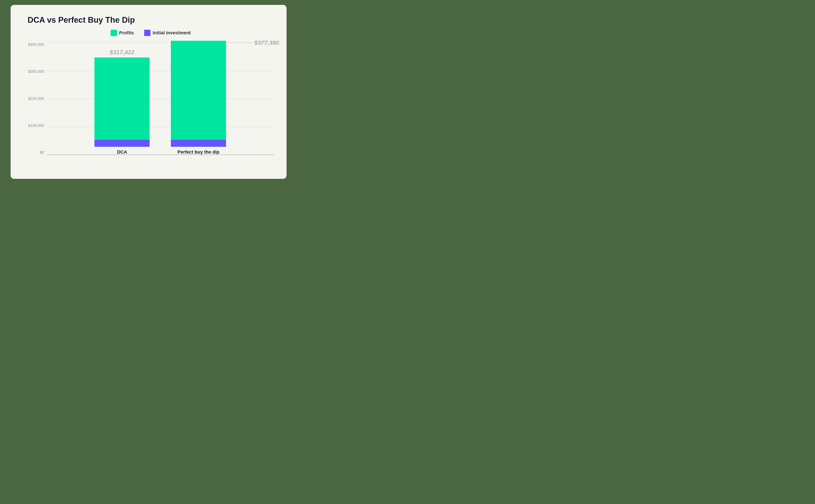  I want to click on x-axis-line, so click(160, 155).